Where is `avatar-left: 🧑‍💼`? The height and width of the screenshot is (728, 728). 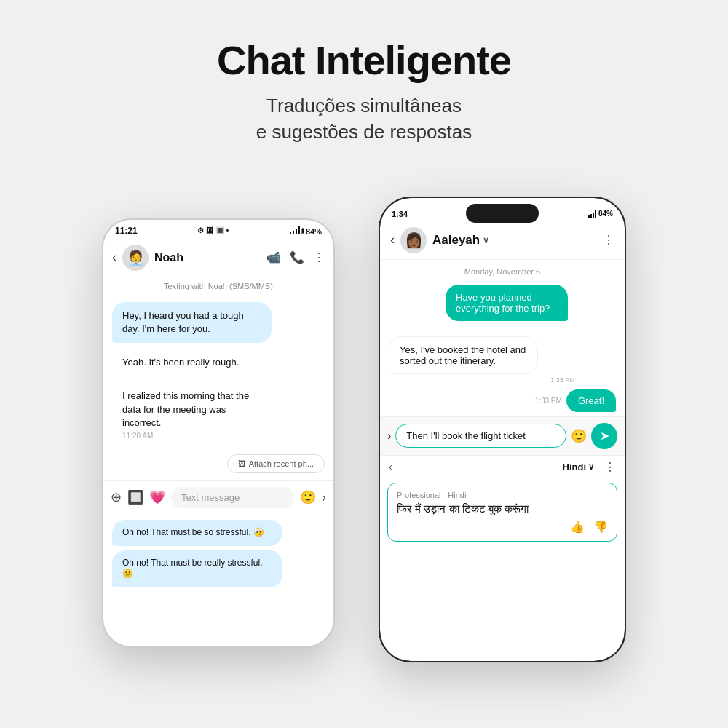
avatar-left: 🧑‍💼 is located at coordinates (135, 258).